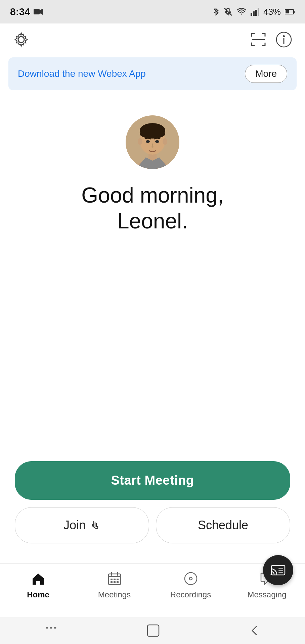  What do you see at coordinates (38, 595) in the screenshot?
I see `nav-label-home: Home` at bounding box center [38, 595].